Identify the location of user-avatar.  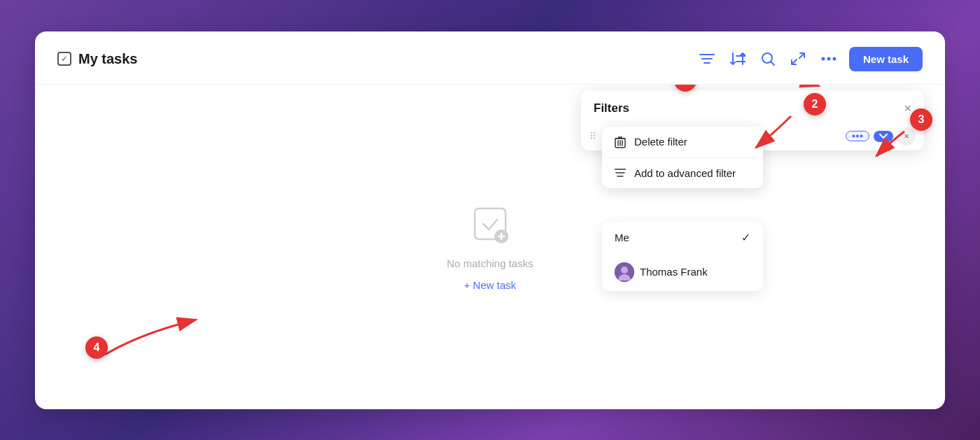
(624, 272).